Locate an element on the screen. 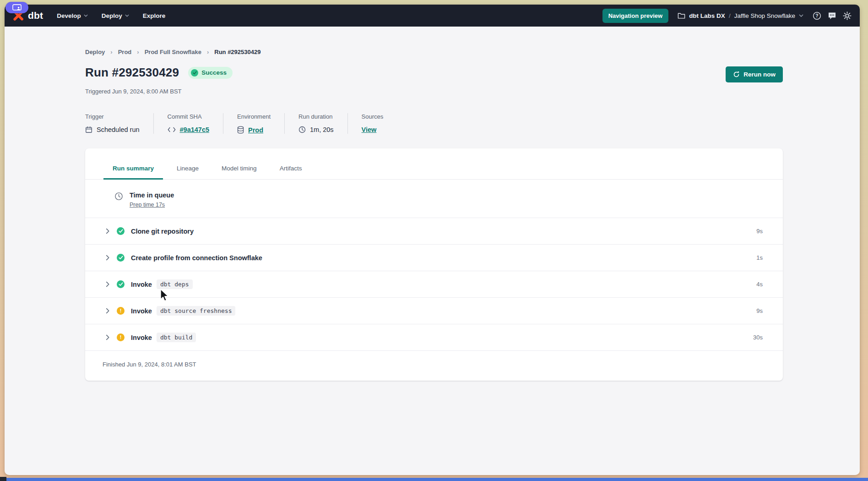 The height and width of the screenshot is (481, 868). meta-environment: Environment Prod is located at coordinates (261, 124).